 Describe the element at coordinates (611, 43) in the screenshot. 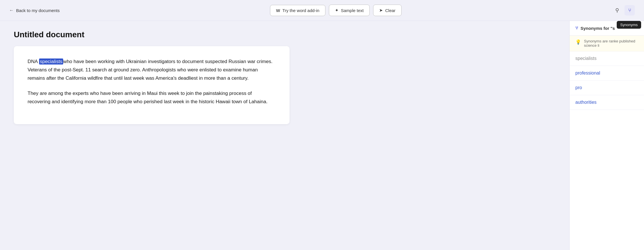

I see `synonyms-info-text: Synonyms are ranke published science li` at that location.